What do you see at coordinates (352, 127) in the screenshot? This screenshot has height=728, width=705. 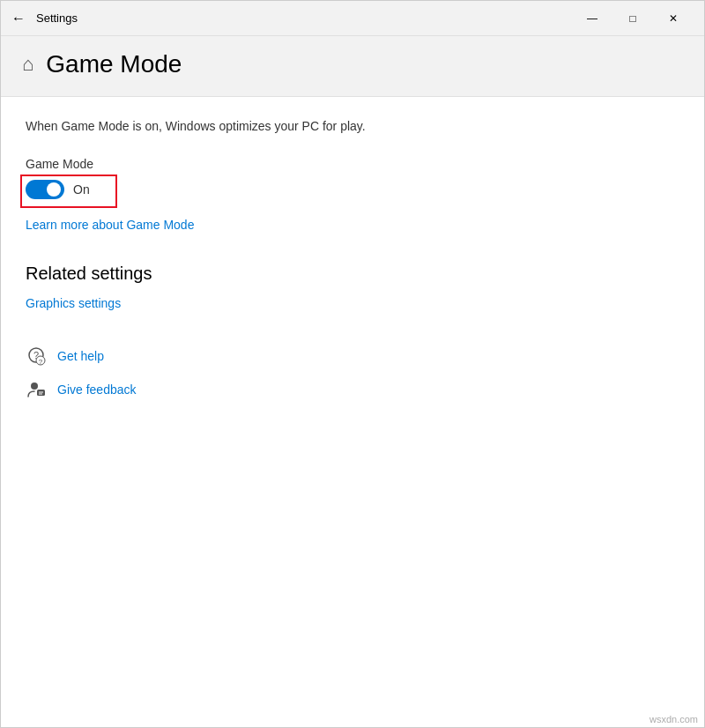 I see `description-text: When Game Mode is on, Windows optimizes …` at bounding box center [352, 127].